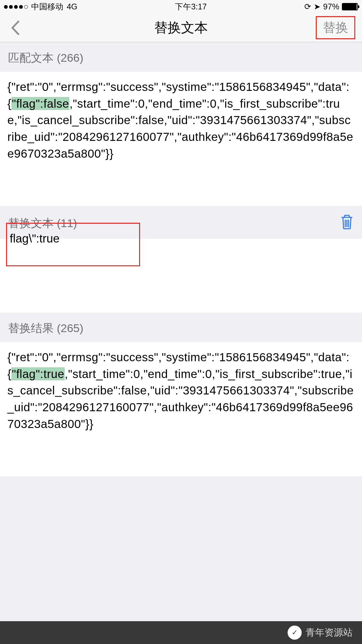  What do you see at coordinates (308, 7) in the screenshot?
I see `orientation-lock-icon: ⟳` at bounding box center [308, 7].